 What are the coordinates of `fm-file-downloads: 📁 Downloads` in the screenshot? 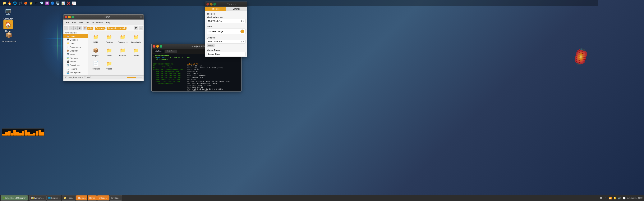 It's located at (136, 38).